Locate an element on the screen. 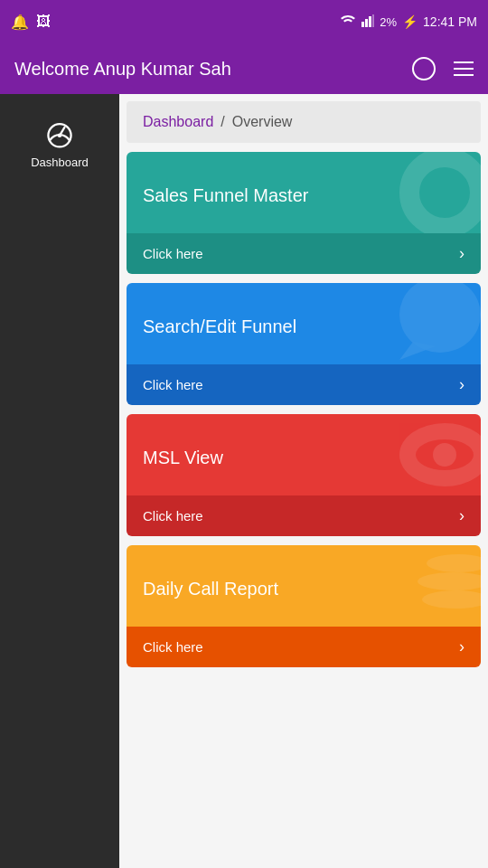  battery-percentage: 2% is located at coordinates (389, 22).